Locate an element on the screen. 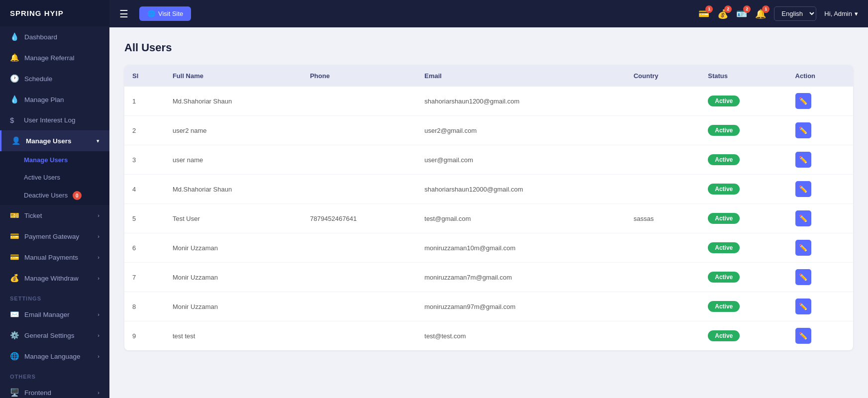 Image resolution: width=868 pixels, height=398 pixels. bell-nav-icon: 🔔 1 is located at coordinates (761, 14).